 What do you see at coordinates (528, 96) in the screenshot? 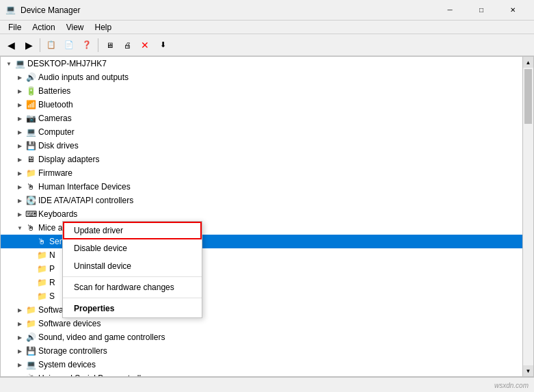
I see `scroll-thumb` at bounding box center [528, 96].